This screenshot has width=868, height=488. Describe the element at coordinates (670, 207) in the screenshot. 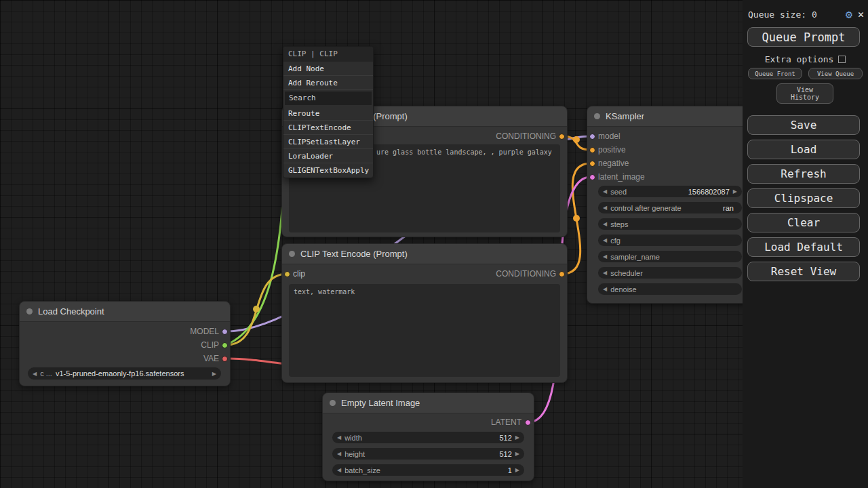

I see `control-after-generate-widget: ◀ control after generate ran` at that location.